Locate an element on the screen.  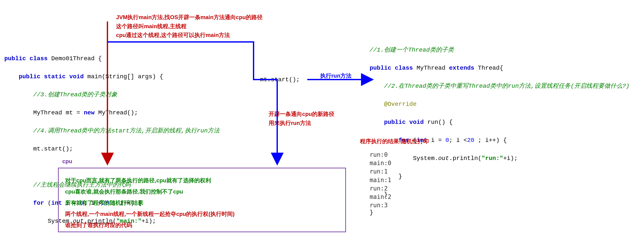
note-line: cpu通过这个线程,这个路径可以执行main方法 is located at coordinates (189, 35).